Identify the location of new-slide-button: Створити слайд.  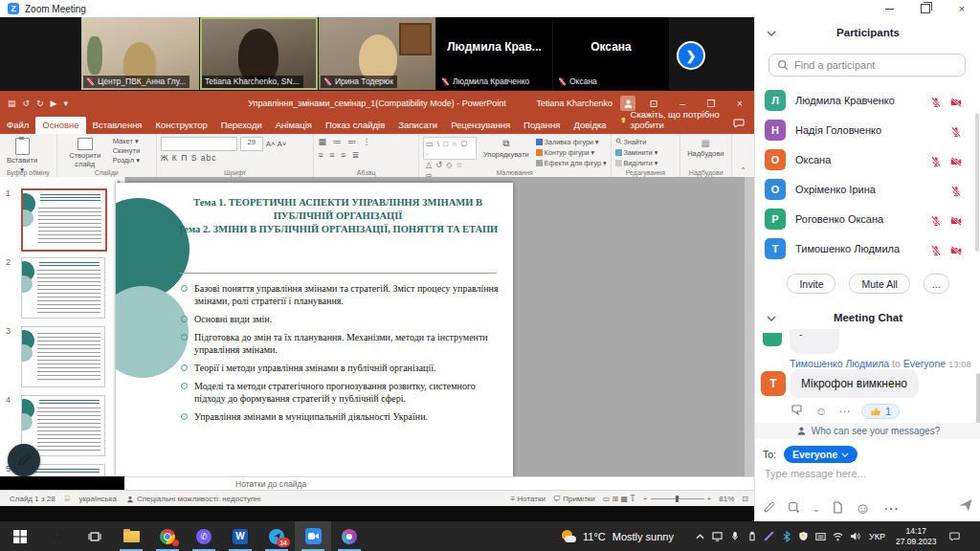
(85, 153).